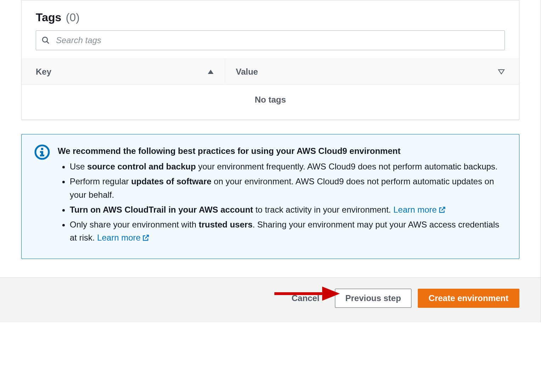 The width and height of the screenshot is (541, 392). Describe the element at coordinates (501, 72) in the screenshot. I see `sort-desc-icon` at that location.